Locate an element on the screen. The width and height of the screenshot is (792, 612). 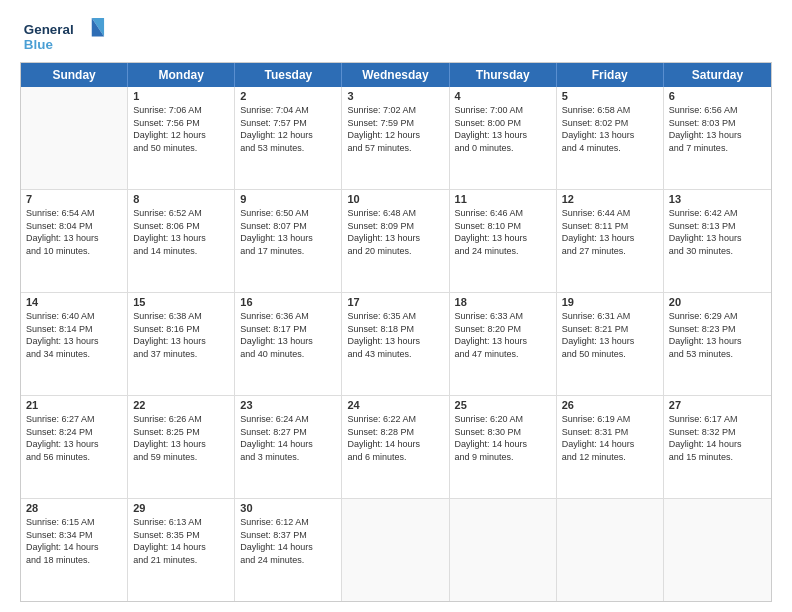
day-header-tuesday: Tuesday is located at coordinates (288, 75).